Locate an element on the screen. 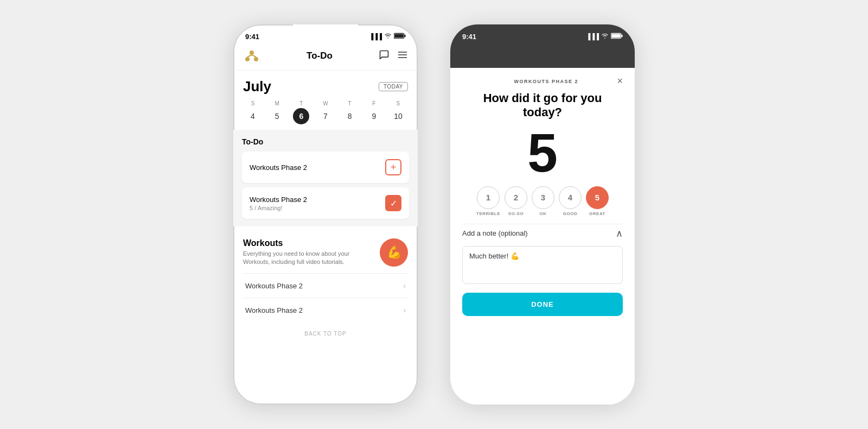 The height and width of the screenshot is (429, 868). todo-section: To-Do Workouts Phase 2 + Workouts Phase … is located at coordinates (326, 178).